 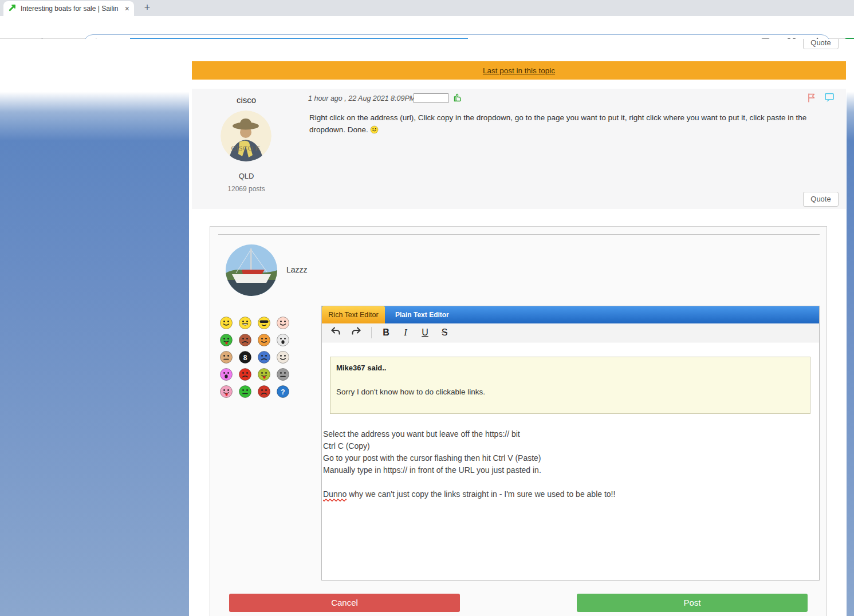 I want to click on reply-text-line: Go to your post with the cursor flashing…, so click(x=570, y=458).